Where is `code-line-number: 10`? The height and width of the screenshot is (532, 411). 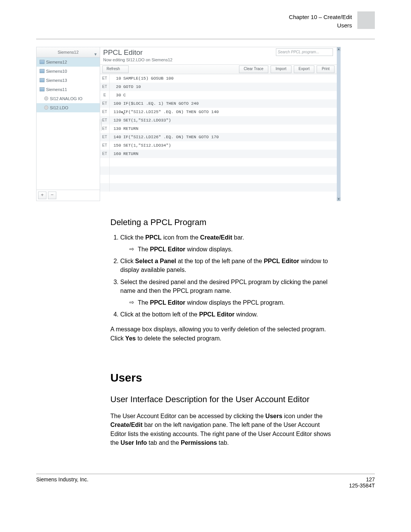 code-line-number: 10 is located at coordinates (116, 78).